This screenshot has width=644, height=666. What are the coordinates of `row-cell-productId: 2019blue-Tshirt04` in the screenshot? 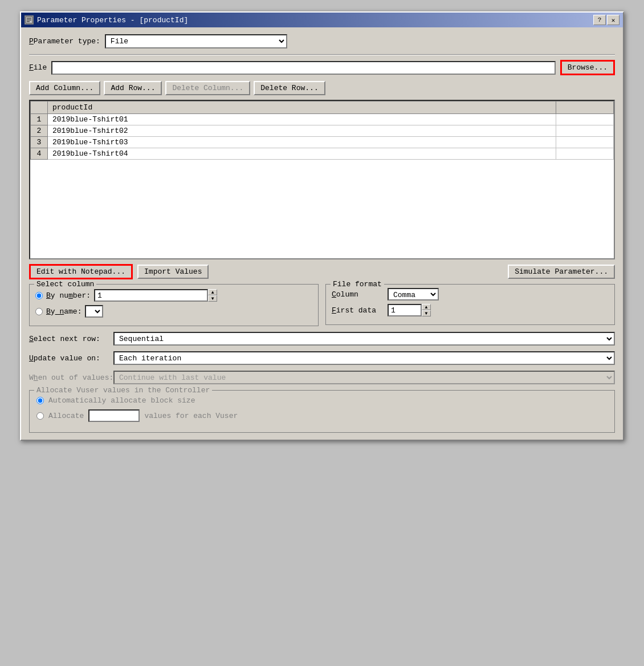 It's located at (302, 154).